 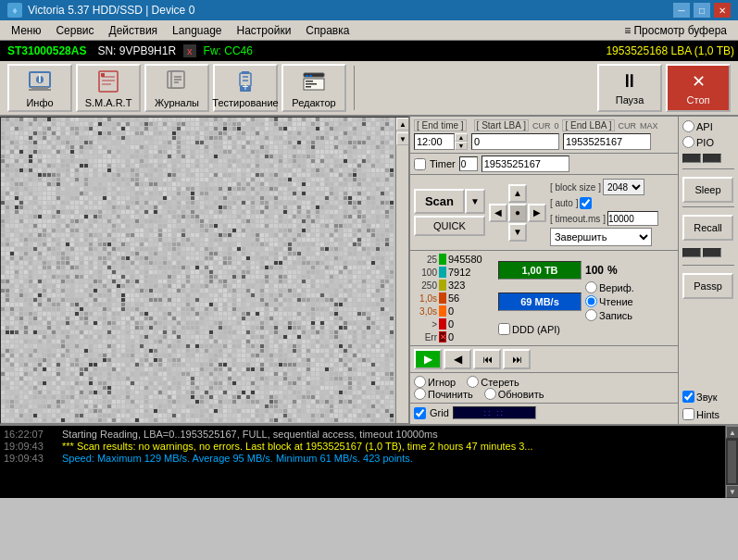 What do you see at coordinates (515, 142) in the screenshot?
I see `start-lba-input` at bounding box center [515, 142].